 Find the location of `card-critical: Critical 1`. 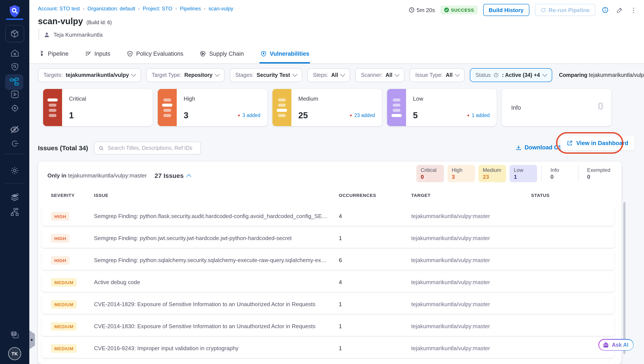

card-critical: Critical 1 is located at coordinates (98, 108).